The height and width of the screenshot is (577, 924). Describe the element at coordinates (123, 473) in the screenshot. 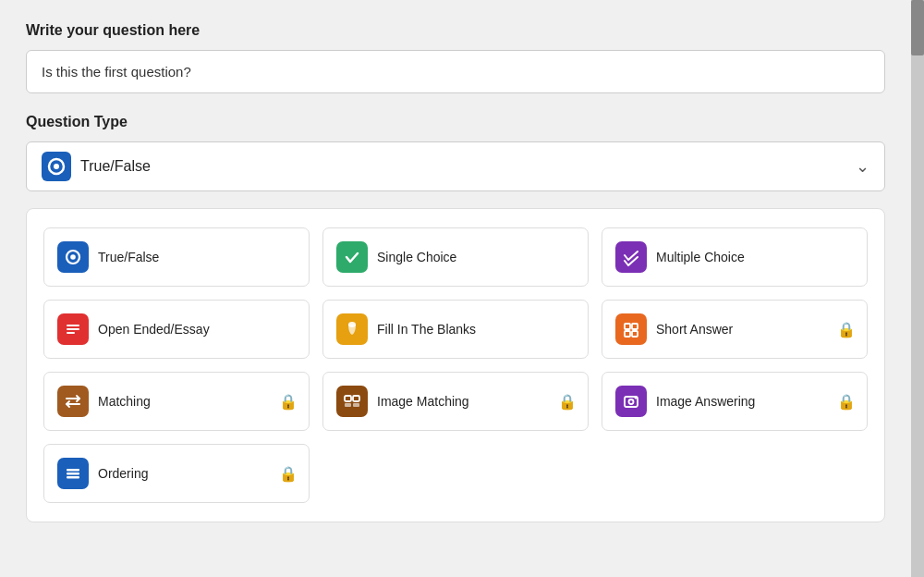

I see `ordering-label: Ordering` at that location.